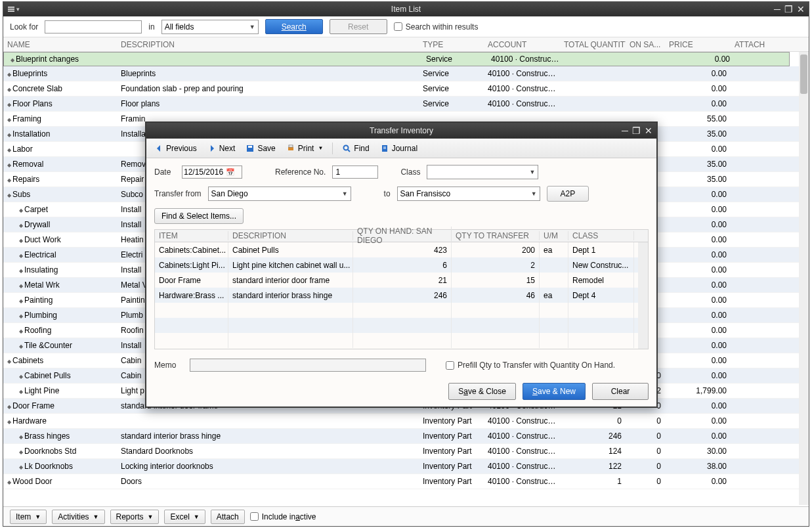 The height and width of the screenshot is (528, 812). Describe the element at coordinates (643, 296) in the screenshot. I see `dialog-scrollbar` at that location.